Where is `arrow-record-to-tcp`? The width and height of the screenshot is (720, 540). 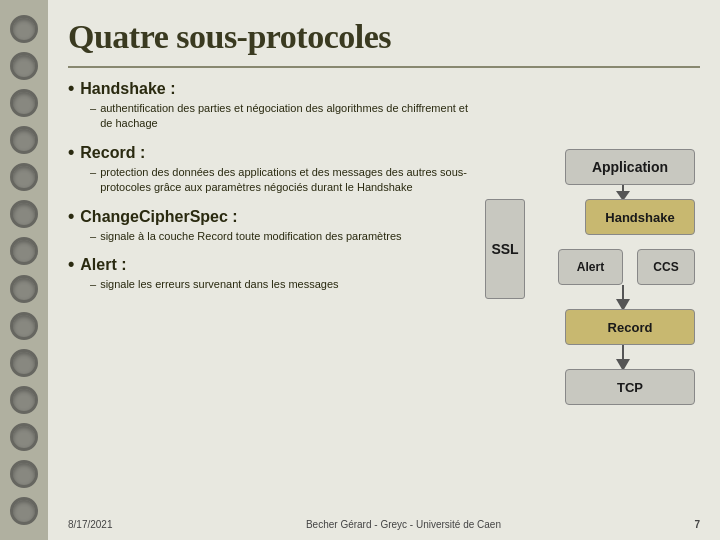 arrow-record-to-tcp is located at coordinates (623, 358).